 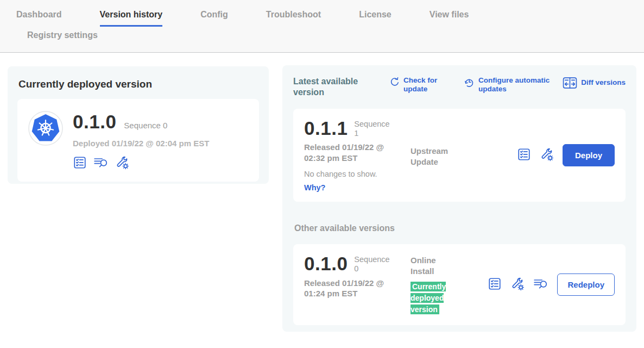 I want to click on why-link: Why?, so click(x=357, y=188).